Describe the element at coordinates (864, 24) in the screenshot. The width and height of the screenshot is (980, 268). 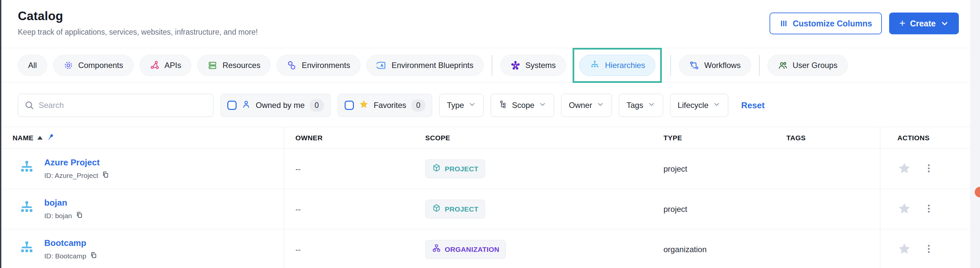
I see `header-actions: Customize Columns + Create` at that location.